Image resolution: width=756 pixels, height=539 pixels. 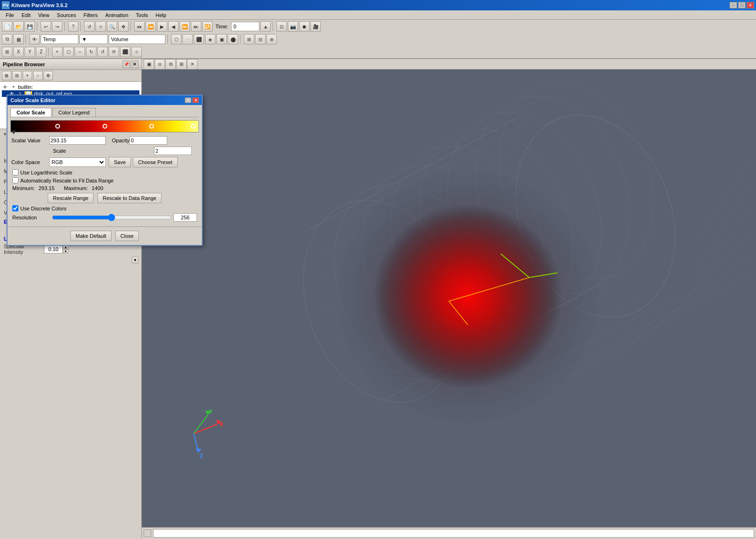 I want to click on rescale-range-button: Rescale Range, so click(x=71, y=198).